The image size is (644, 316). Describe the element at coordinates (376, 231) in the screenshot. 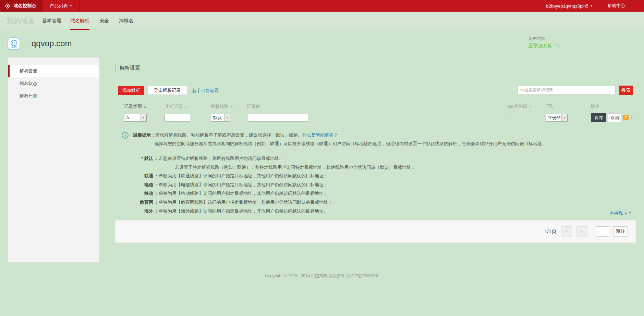

I see `pagination-bar: 1/1页 < > 跳转` at that location.